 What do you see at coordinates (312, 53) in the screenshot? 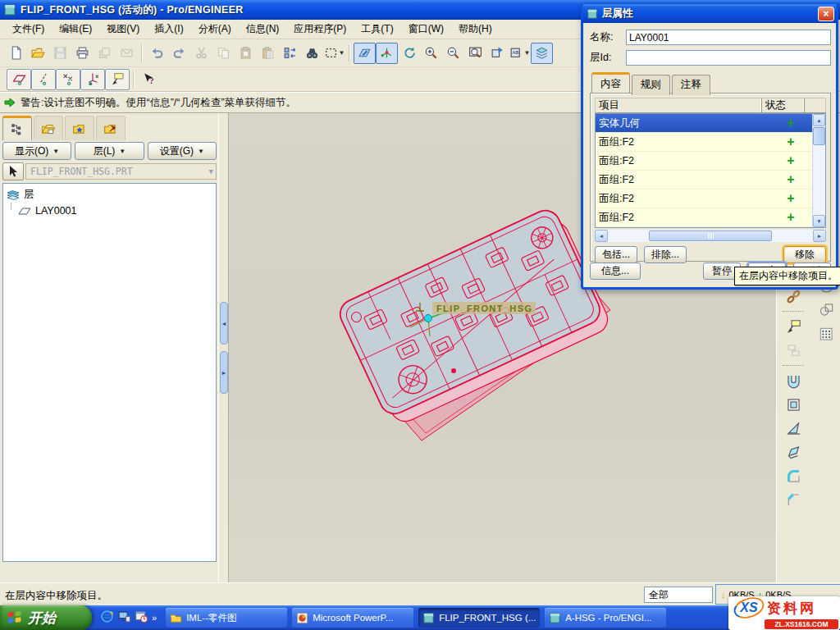
I see `find-button` at bounding box center [312, 53].